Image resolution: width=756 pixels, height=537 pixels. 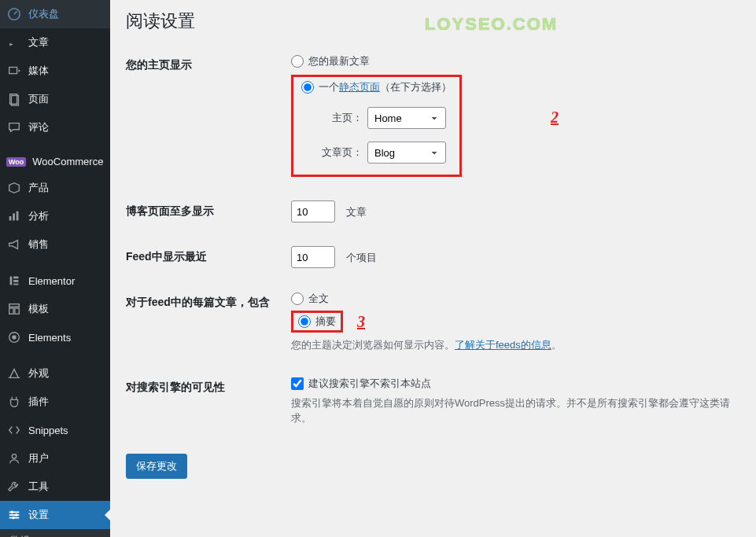 I want to click on sidebar-item-templates: 模板, so click(x=55, y=309).